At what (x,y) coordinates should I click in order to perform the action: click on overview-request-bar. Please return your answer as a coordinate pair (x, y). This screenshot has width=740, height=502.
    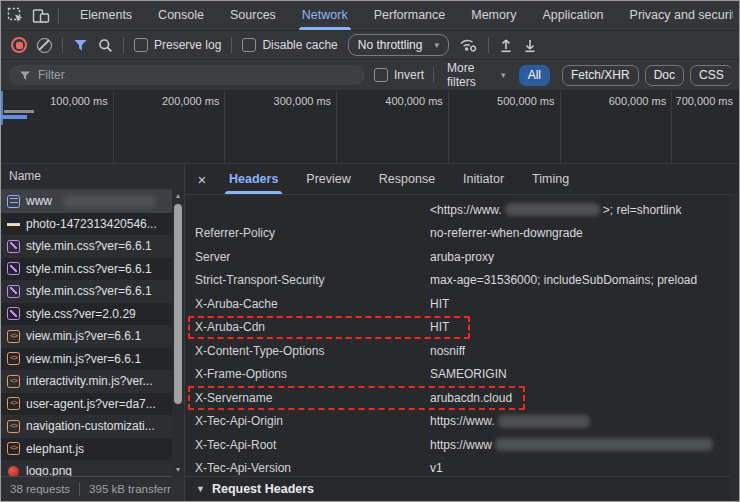
    Looking at the image, I should click on (14, 117).